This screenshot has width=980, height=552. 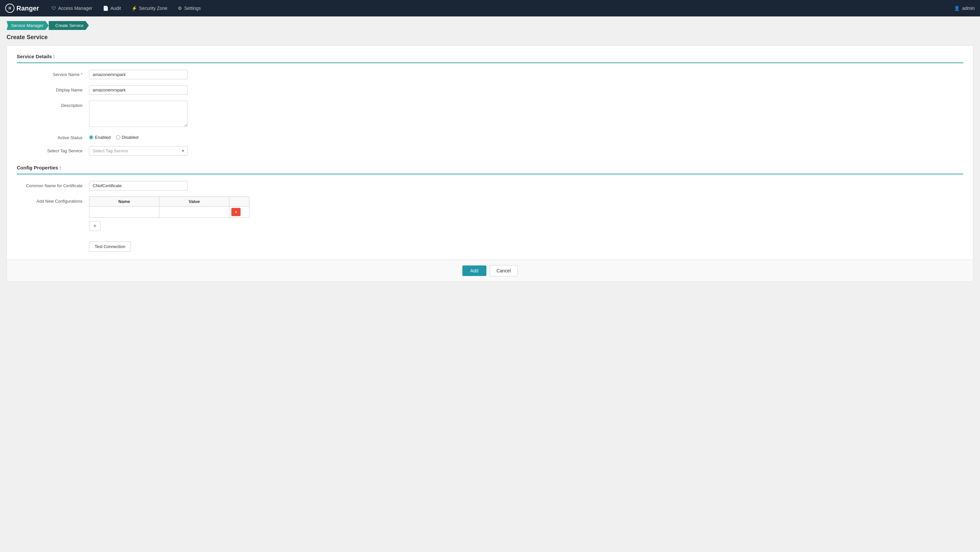 I want to click on display-name-label: Display Name, so click(x=53, y=89).